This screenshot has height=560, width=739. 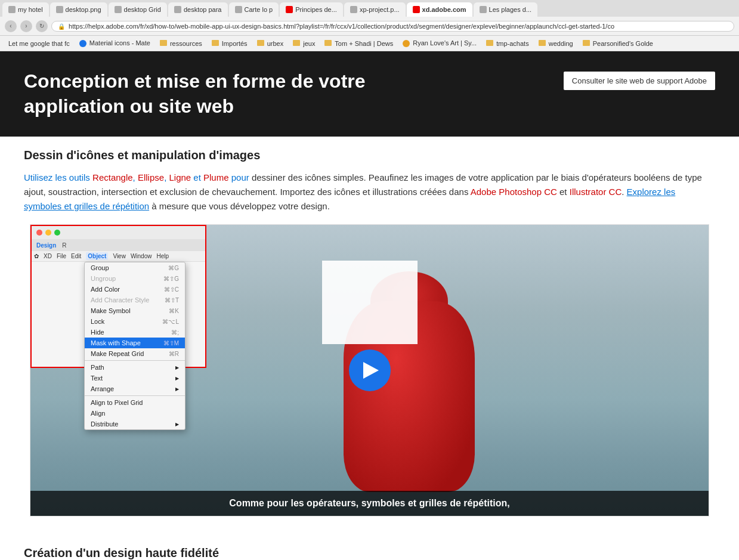 I want to click on tab-my-hotel: my hotel, so click(x=26, y=10).